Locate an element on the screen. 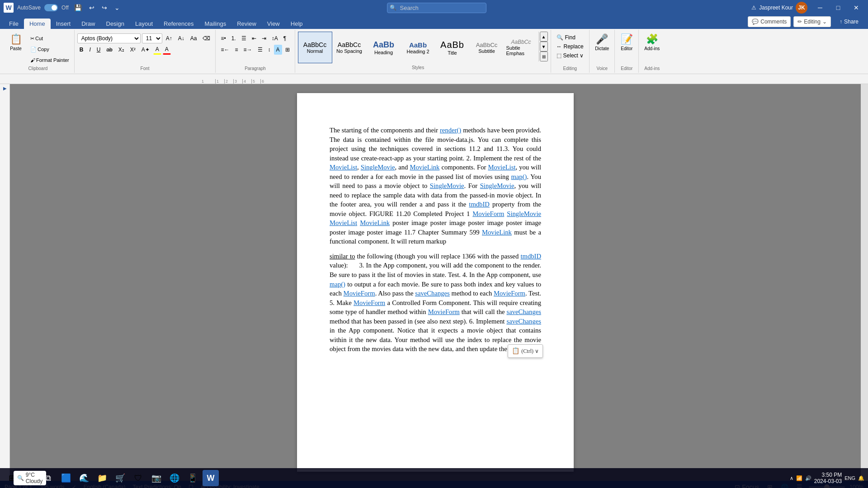  link-savechanges-3: saveChanges is located at coordinates (524, 321).